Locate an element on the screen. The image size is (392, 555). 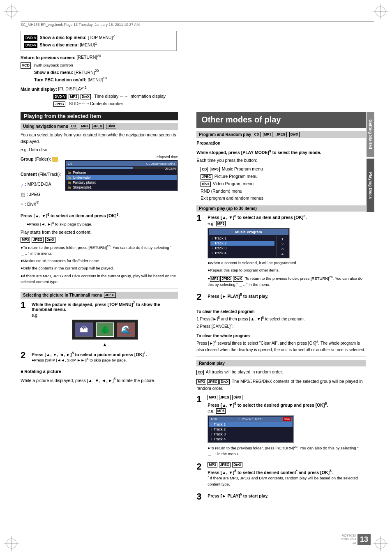
thumb-step2-skip: ●Press [SKIP |◄◄, SKIP ►►|]5 to skip pag… is located at coordinates (105, 360).